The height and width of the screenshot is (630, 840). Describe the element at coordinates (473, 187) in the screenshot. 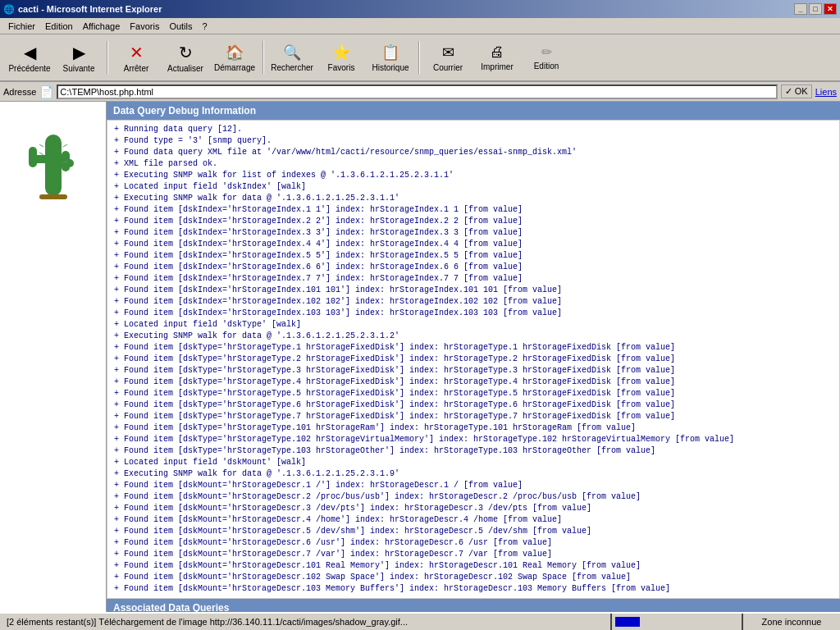

I see `debug-line: + Located input field 'dskIndex' [walk]` at that location.